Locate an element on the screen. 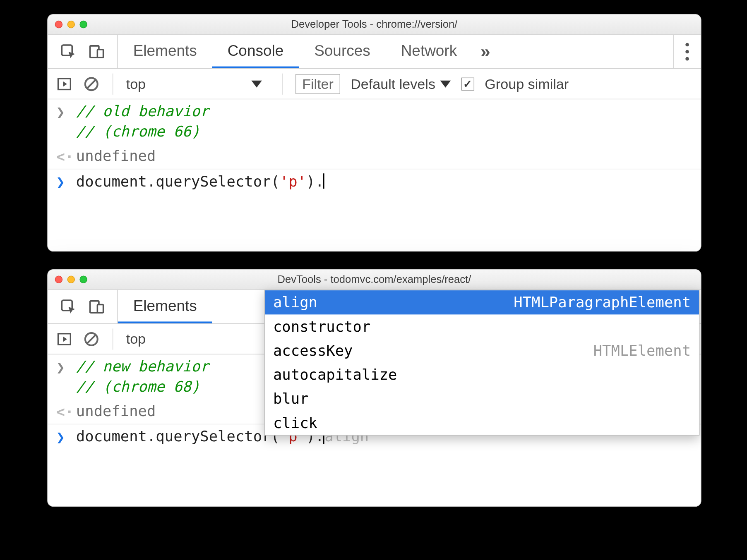 The width and height of the screenshot is (747, 560). titlebar: Developer Tools - chrome://version/ is located at coordinates (374, 25).